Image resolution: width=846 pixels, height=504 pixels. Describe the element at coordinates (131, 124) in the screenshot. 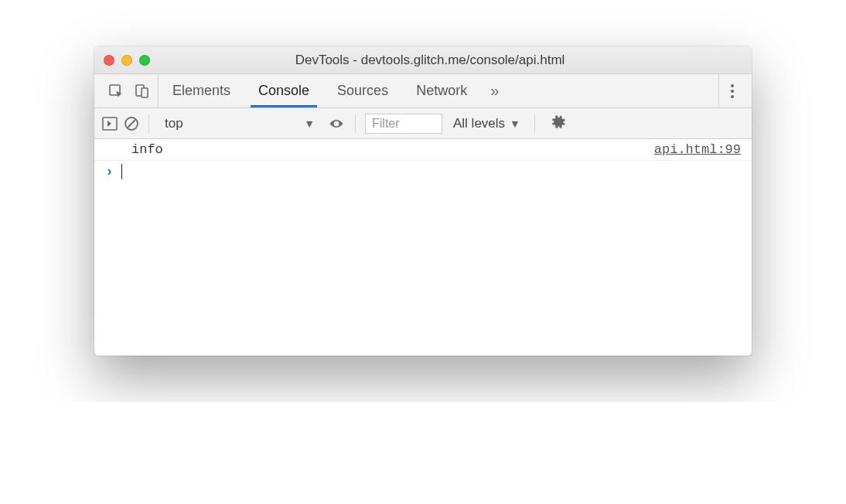

I see `clear-console-icon` at that location.